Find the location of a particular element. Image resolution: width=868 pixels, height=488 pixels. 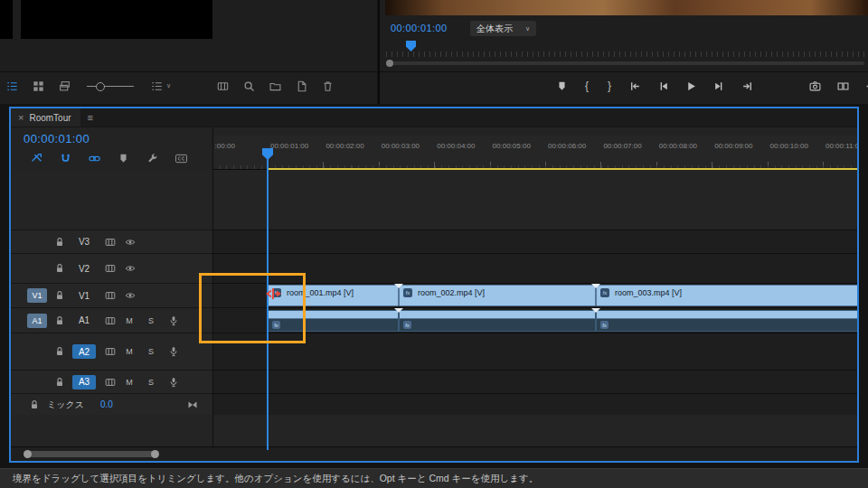

list-view-icon is located at coordinates (12, 86).